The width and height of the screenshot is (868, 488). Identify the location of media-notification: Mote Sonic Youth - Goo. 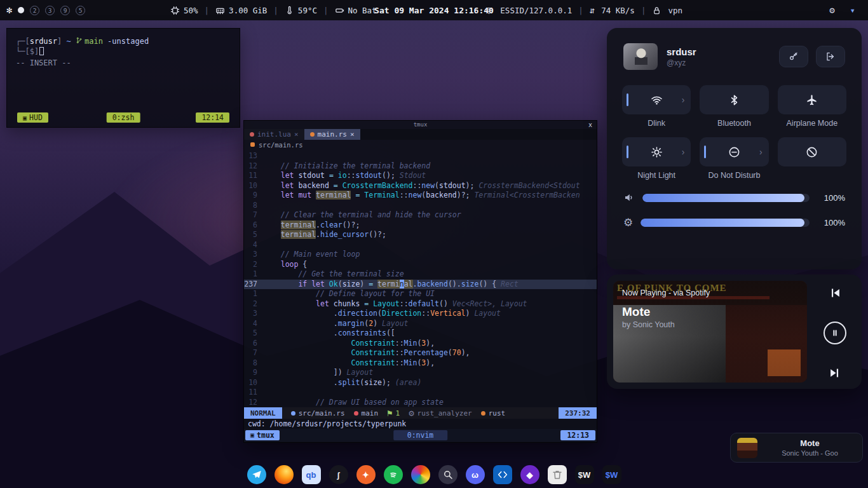
(797, 447).